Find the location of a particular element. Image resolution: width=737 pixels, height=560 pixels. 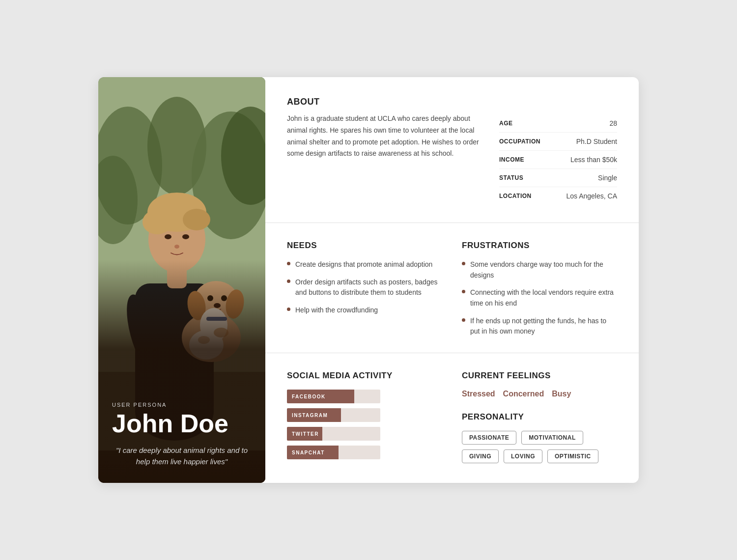

stat-label: LOCATION is located at coordinates (515, 196).